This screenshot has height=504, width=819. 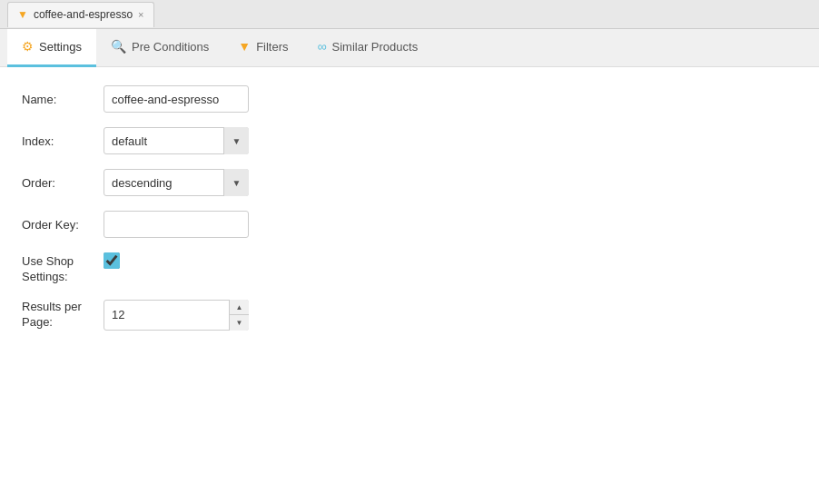 I want to click on order-key-row: Order Key:, so click(x=410, y=224).